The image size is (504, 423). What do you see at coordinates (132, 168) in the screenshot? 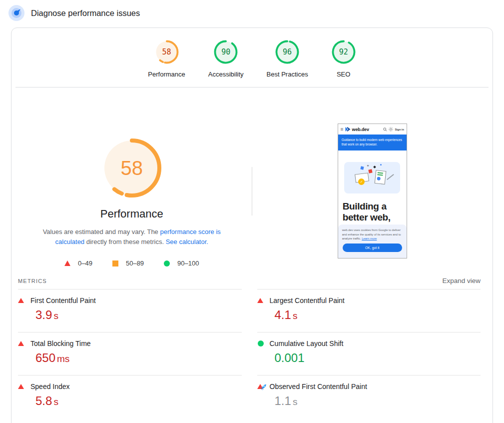
I see `hero-score-value: 58` at bounding box center [132, 168].